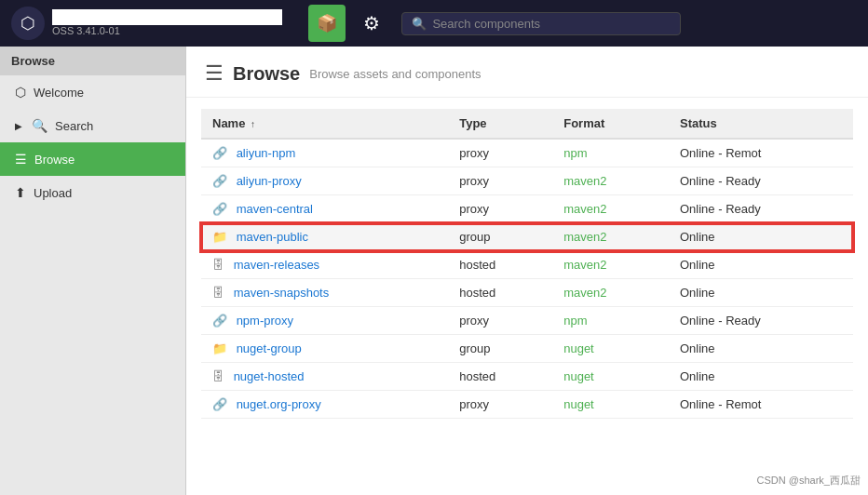  What do you see at coordinates (527, 321) in the screenshot?
I see `table-row: 🔗 npm-proxy proxy npm Online - Ready` at bounding box center [527, 321].